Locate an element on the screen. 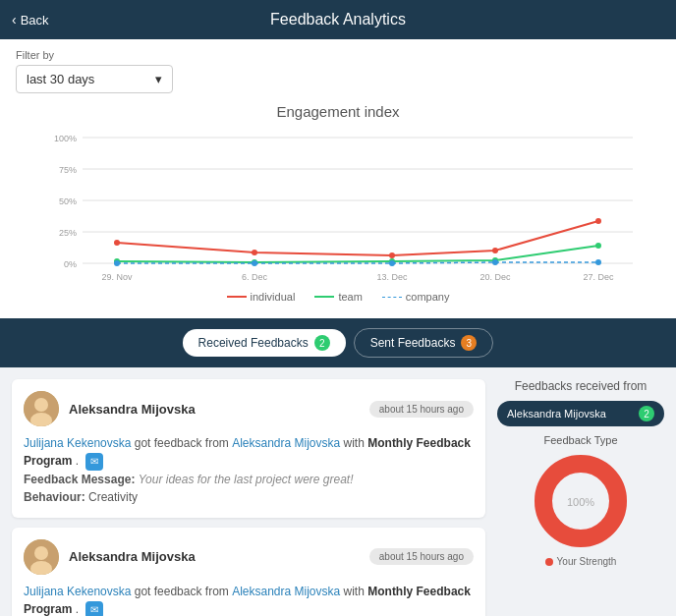 The image size is (676, 616). received-badge: 2 is located at coordinates (322, 343).